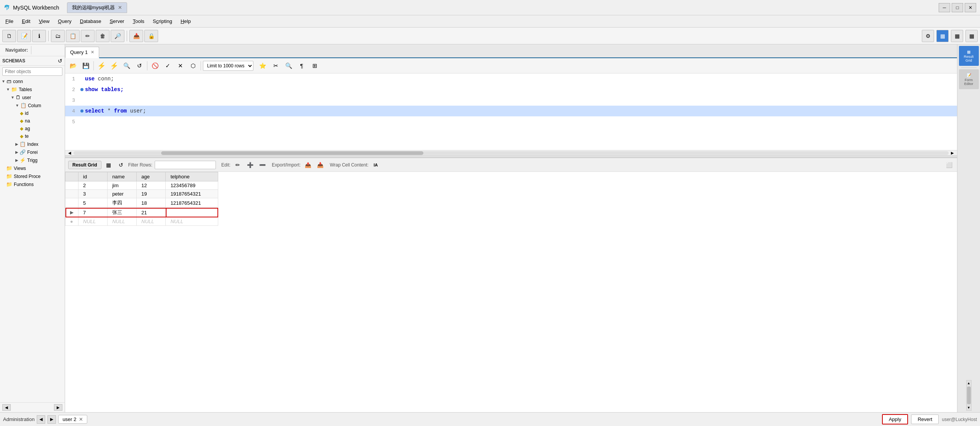 The width and height of the screenshot is (980, 426). Describe the element at coordinates (969, 383) in the screenshot. I see `vscroll-up: ▲` at that location.